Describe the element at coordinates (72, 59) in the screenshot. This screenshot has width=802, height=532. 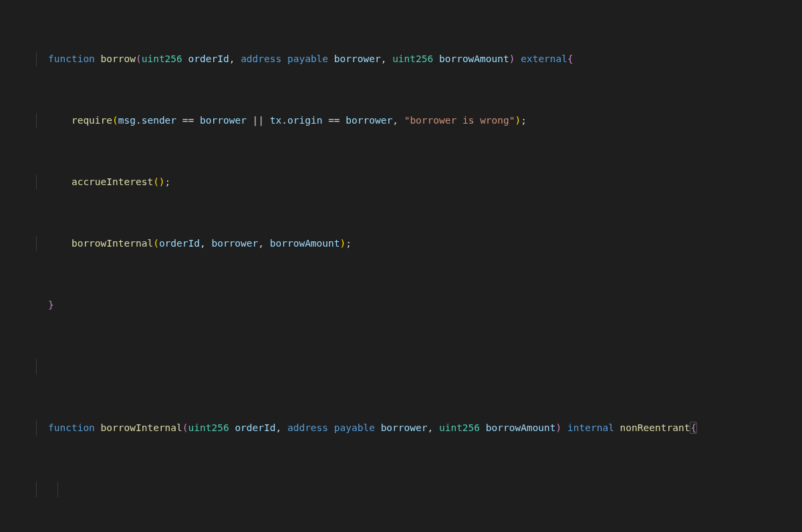
I see `keyword-function: function` at that location.